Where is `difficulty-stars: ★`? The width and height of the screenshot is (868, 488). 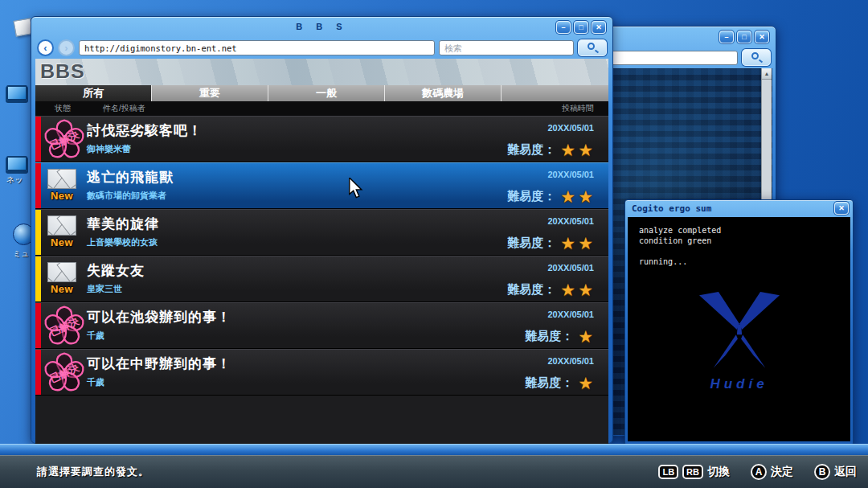 difficulty-stars: ★ is located at coordinates (587, 383).